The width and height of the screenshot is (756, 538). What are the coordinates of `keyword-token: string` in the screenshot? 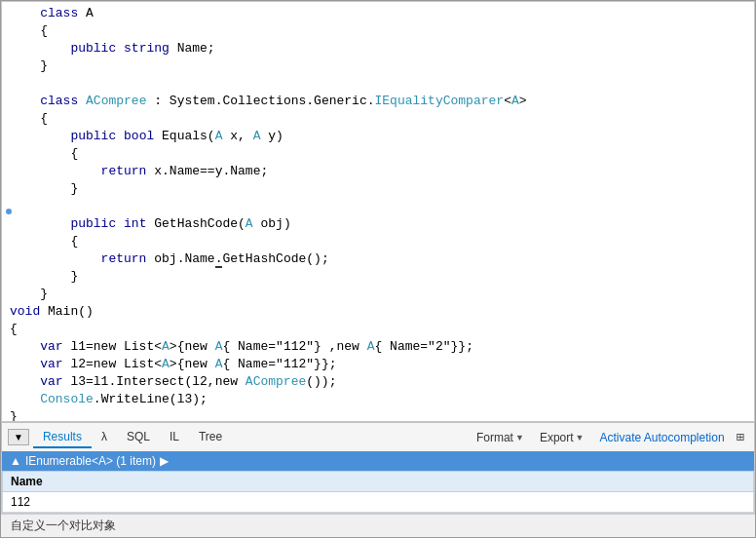 It's located at (146, 49).